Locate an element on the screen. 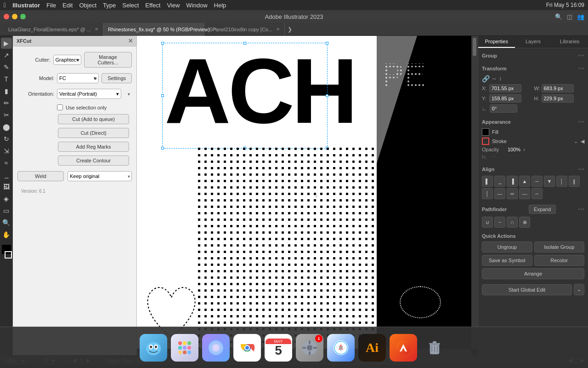  edit-menu: Edit is located at coordinates (68, 6).